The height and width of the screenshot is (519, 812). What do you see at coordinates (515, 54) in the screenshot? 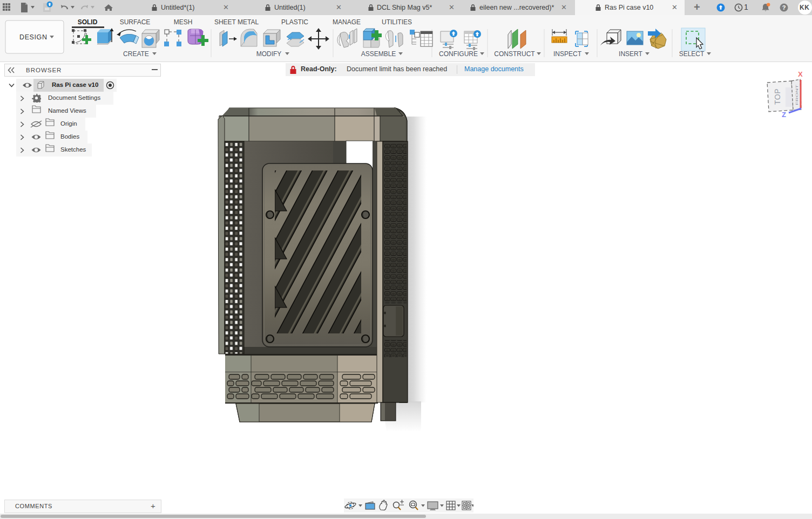
I see `svg-text: CONSTRUCT` at bounding box center [515, 54].